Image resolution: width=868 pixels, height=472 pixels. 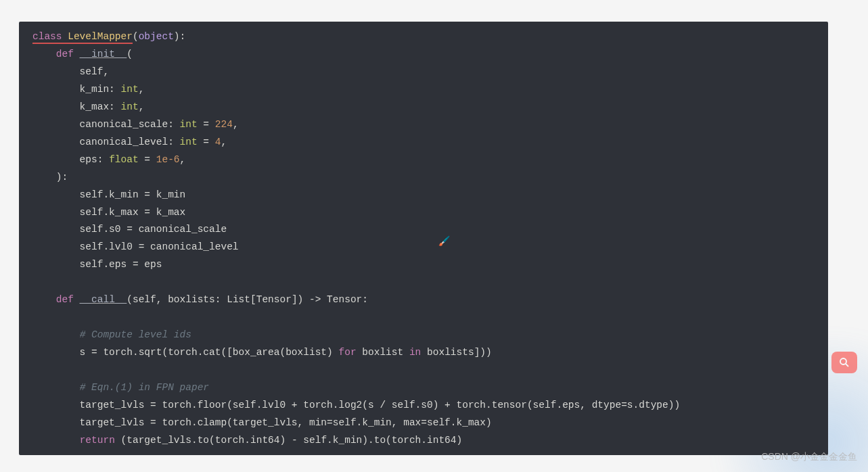 I want to click on code-token-class: class, so click(x=50, y=37).